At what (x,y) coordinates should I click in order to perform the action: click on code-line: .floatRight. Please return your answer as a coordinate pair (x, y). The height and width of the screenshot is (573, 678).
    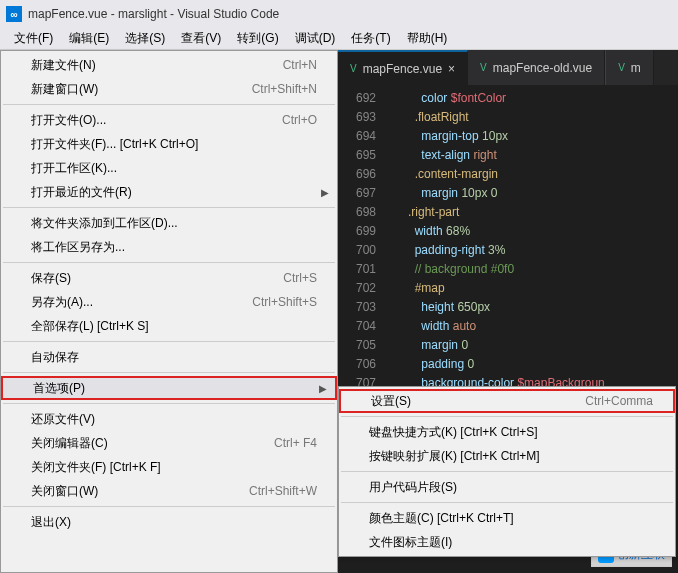
    Looking at the image, I should click on (533, 118).